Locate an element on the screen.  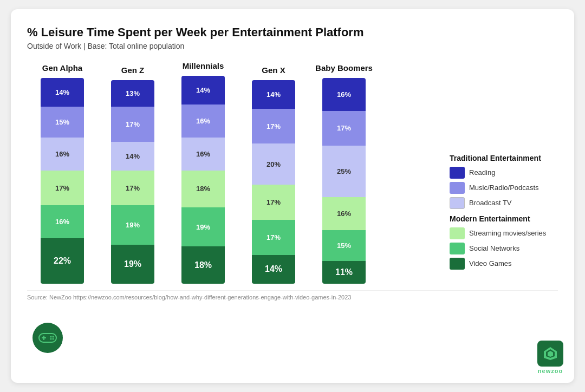
legend-label: Broadcast TV is located at coordinates (491, 202).